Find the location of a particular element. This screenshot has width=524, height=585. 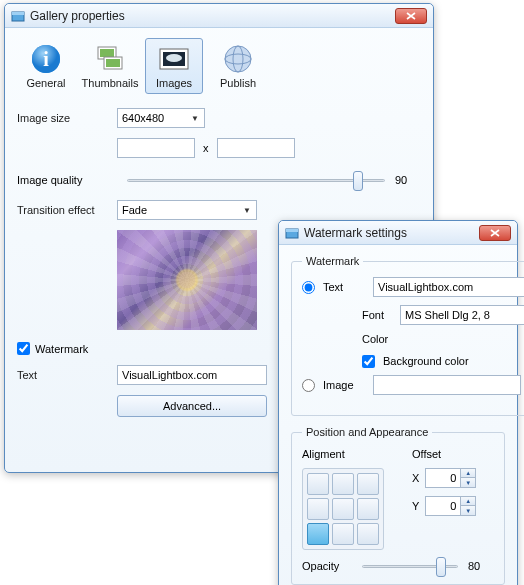

quality-value: 90 is located at coordinates (408, 180).